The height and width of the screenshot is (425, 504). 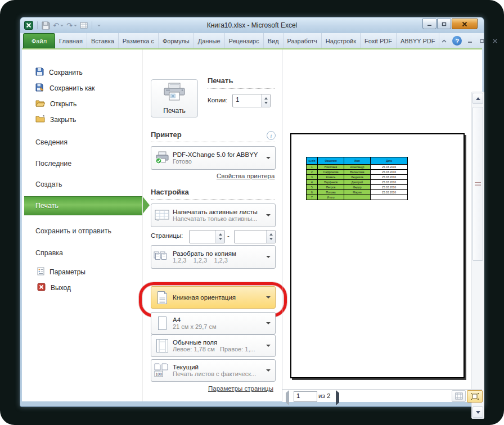 I want to click on table-icon, so click(x=84, y=25).